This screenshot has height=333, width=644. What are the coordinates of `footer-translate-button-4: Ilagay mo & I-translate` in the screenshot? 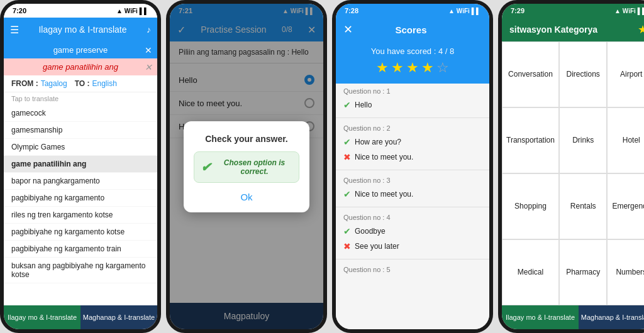 It's located at (540, 317).